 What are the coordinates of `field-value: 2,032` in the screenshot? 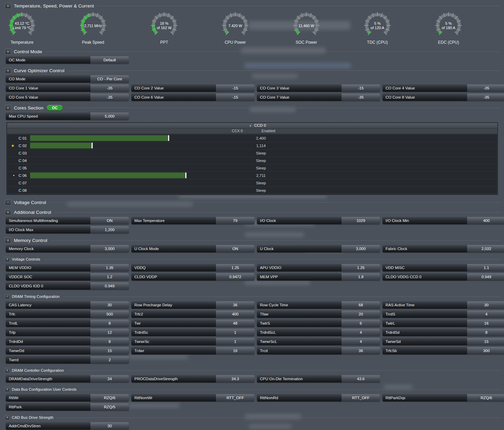 It's located at (485, 249).